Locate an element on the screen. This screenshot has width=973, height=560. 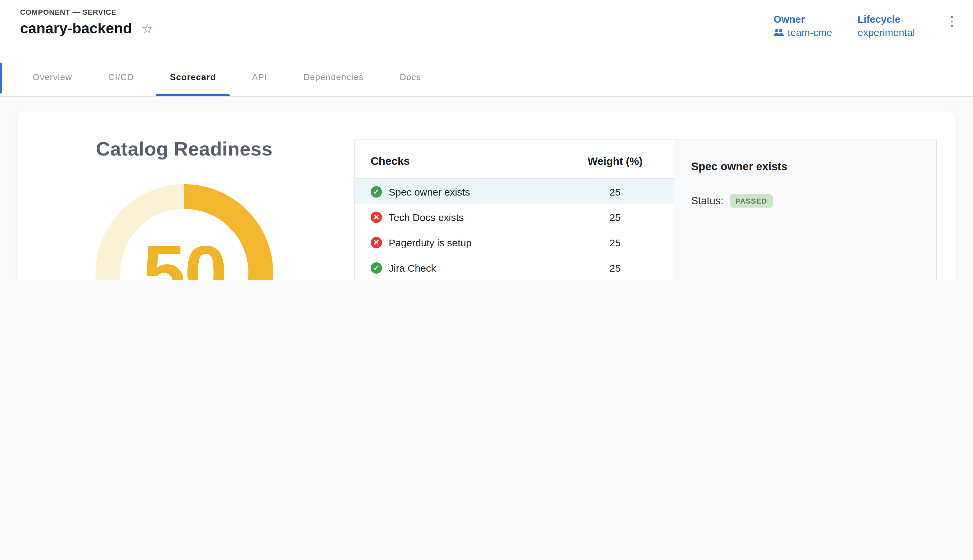
check-row: ✕ Pagerduty is setup 25 is located at coordinates (514, 242).